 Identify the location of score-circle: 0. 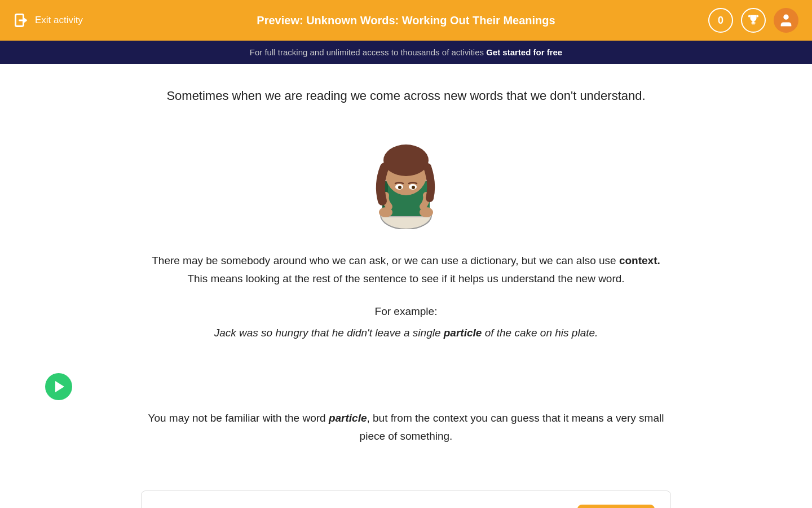
(721, 20).